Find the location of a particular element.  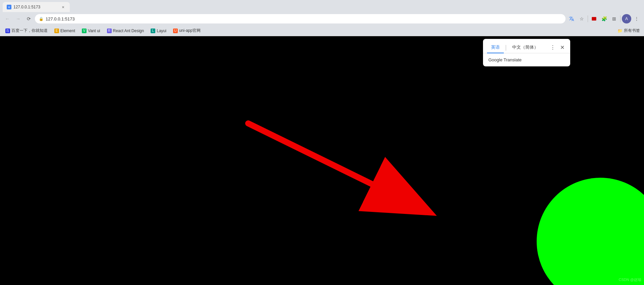

menu-button: ⋮ is located at coordinates (637, 19).